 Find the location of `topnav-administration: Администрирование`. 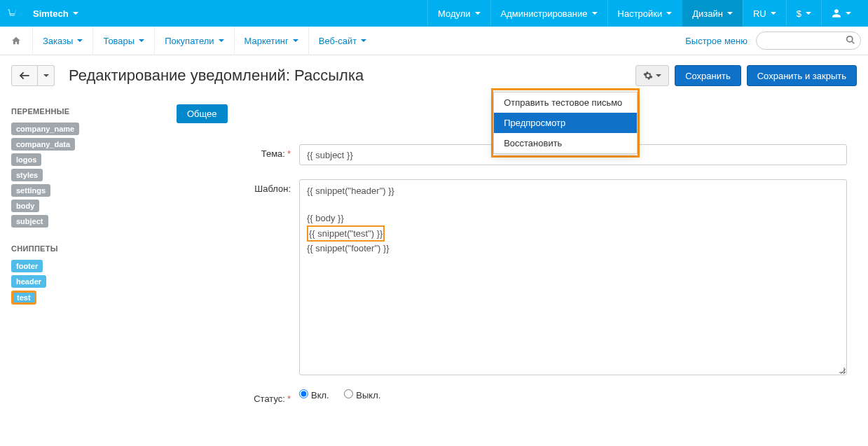

topnav-administration: Администрирование is located at coordinates (549, 13).